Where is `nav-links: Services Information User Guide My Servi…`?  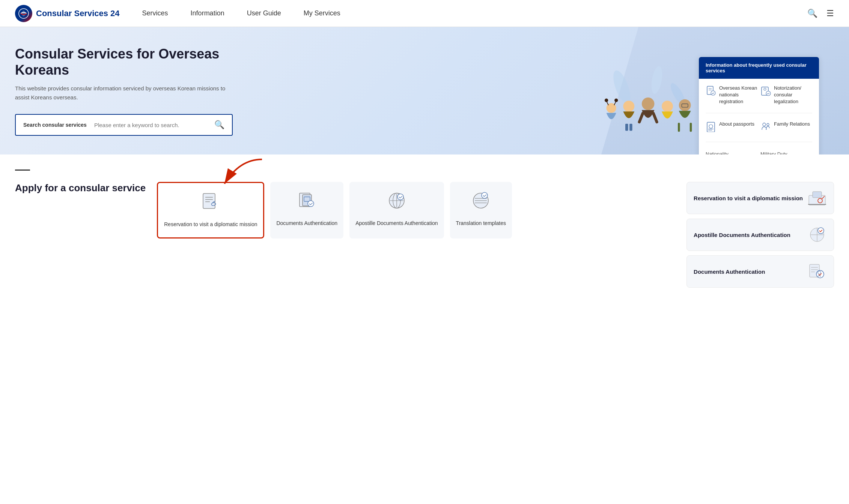 nav-links: Services Information User Guide My Servi… is located at coordinates (475, 14).